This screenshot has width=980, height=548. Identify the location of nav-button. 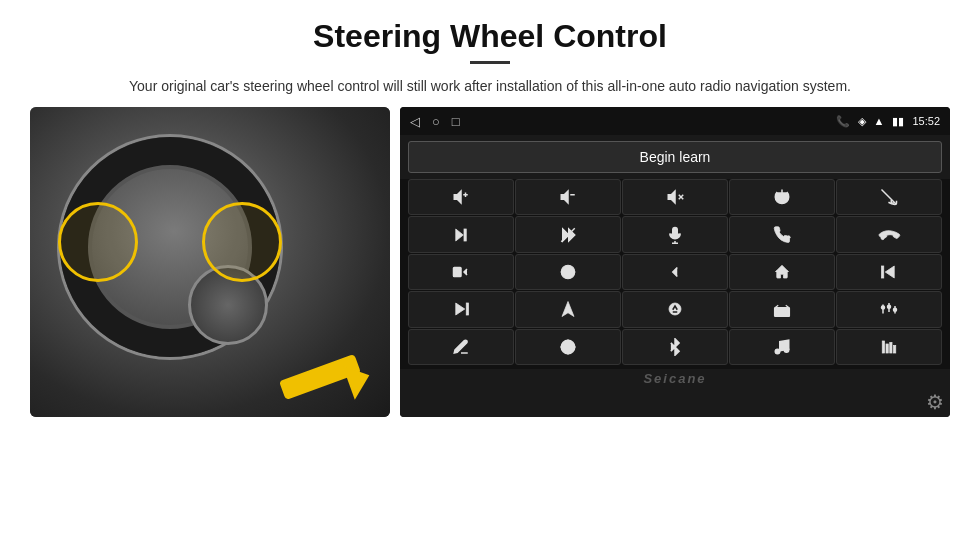
(568, 309).